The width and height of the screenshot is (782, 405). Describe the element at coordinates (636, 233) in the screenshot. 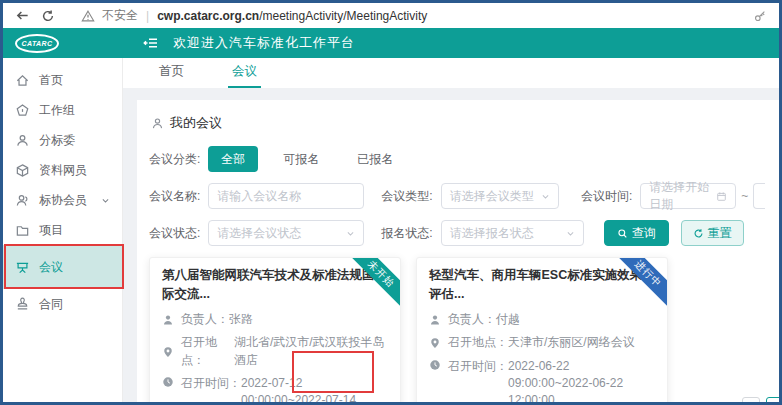

I see `search-button: 查询` at that location.